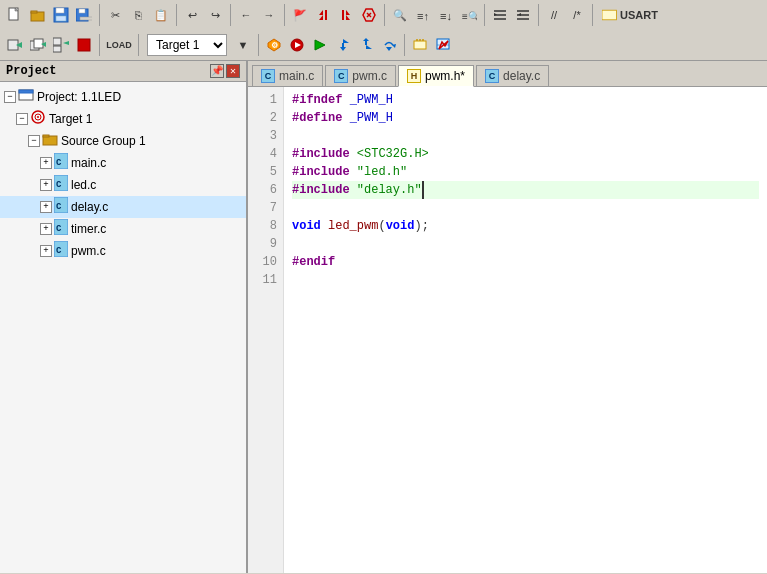  What do you see at coordinates (446, 15) in the screenshot?
I see `find-next-button: ≡↓` at bounding box center [446, 15].